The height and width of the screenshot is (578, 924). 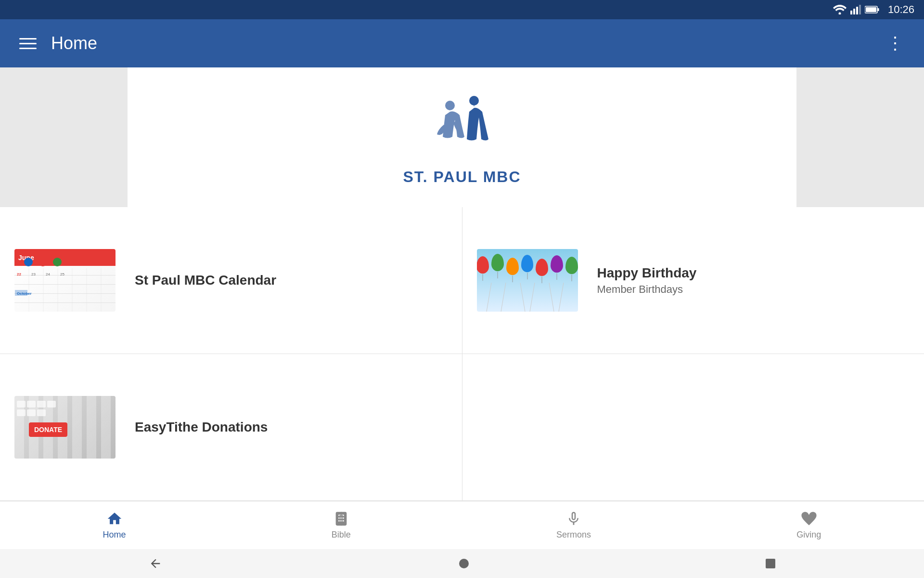 I want to click on app-bar-title: Home, so click(x=74, y=43).